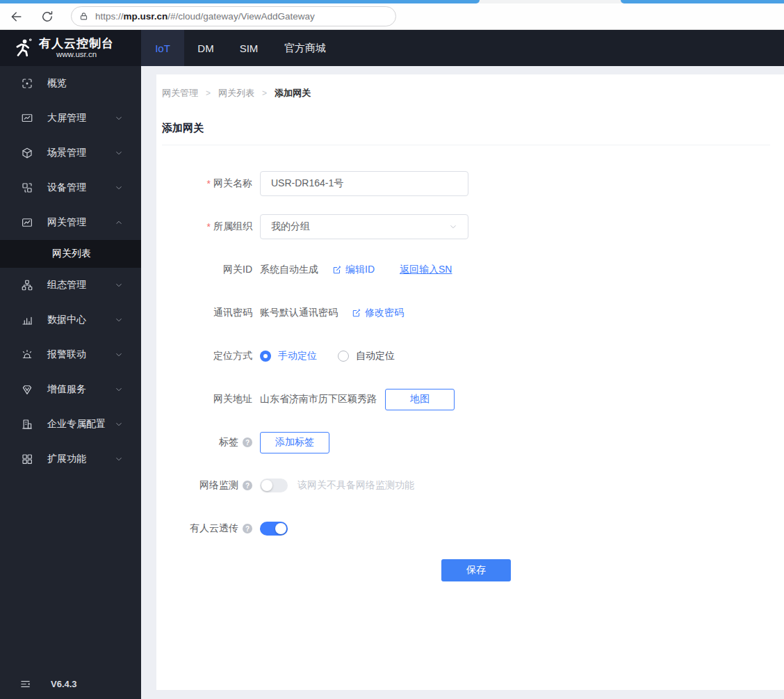 This screenshot has width=784, height=699. Describe the element at coordinates (71, 83) in the screenshot. I see `sidebar-item-概览: 概览` at that location.